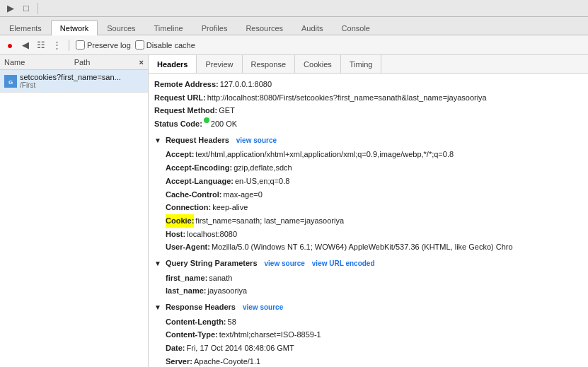 The image size is (588, 367). Describe the element at coordinates (374, 208) in the screenshot. I see `connection-row: Connection: keep-alive` at that location.